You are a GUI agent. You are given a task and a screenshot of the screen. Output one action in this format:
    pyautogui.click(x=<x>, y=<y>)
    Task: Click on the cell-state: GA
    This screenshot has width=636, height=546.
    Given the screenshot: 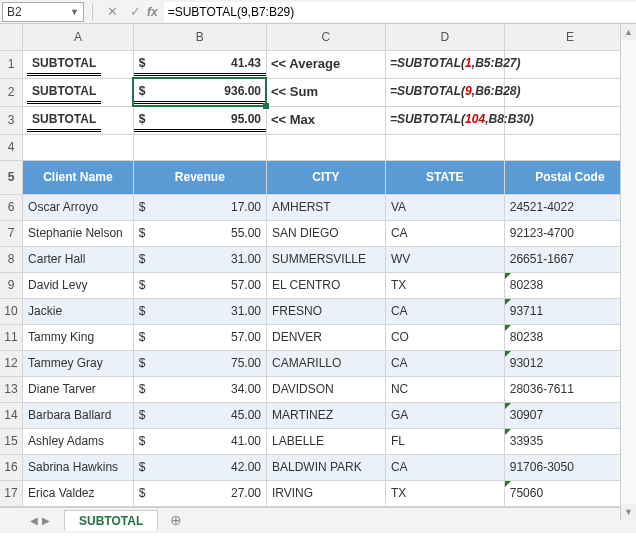 What is the action you would take?
    pyautogui.click(x=444, y=415)
    